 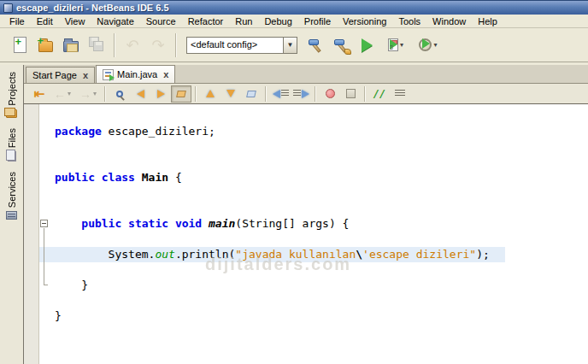 I want to click on tab-start-page: Start Page x, so click(x=60, y=75).